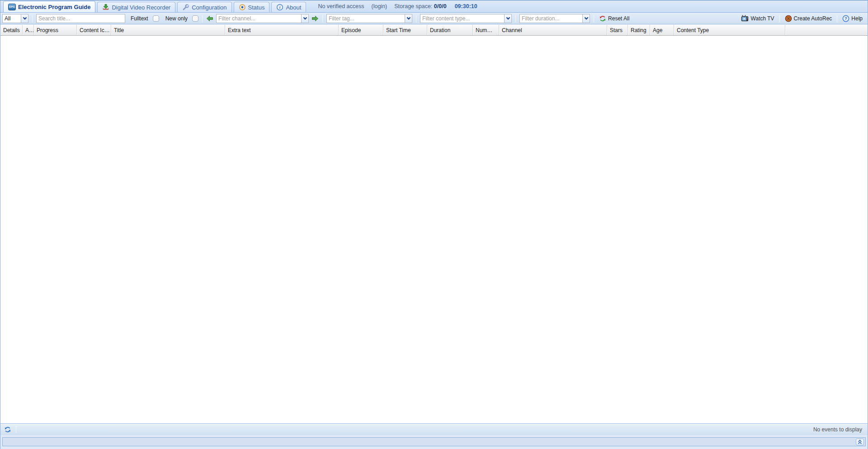 Image resolution: width=868 pixels, height=449 pixels. What do you see at coordinates (462, 19) in the screenshot?
I see `filter-content-type-input` at bounding box center [462, 19].